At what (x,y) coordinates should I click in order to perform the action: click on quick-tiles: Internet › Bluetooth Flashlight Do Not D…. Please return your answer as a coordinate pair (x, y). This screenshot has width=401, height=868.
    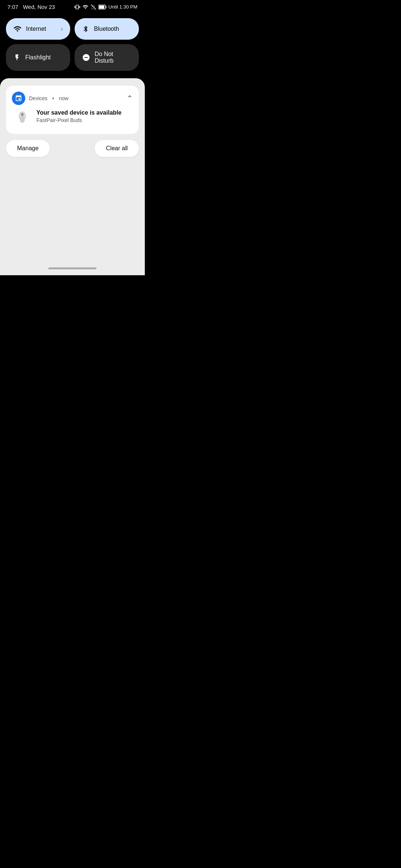
    Looking at the image, I should click on (72, 46).